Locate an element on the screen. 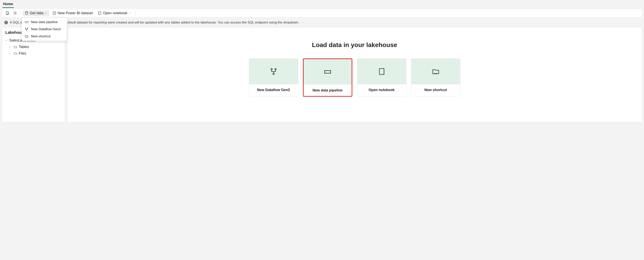 The image size is (644, 260). info-icon: i is located at coordinates (6, 23).